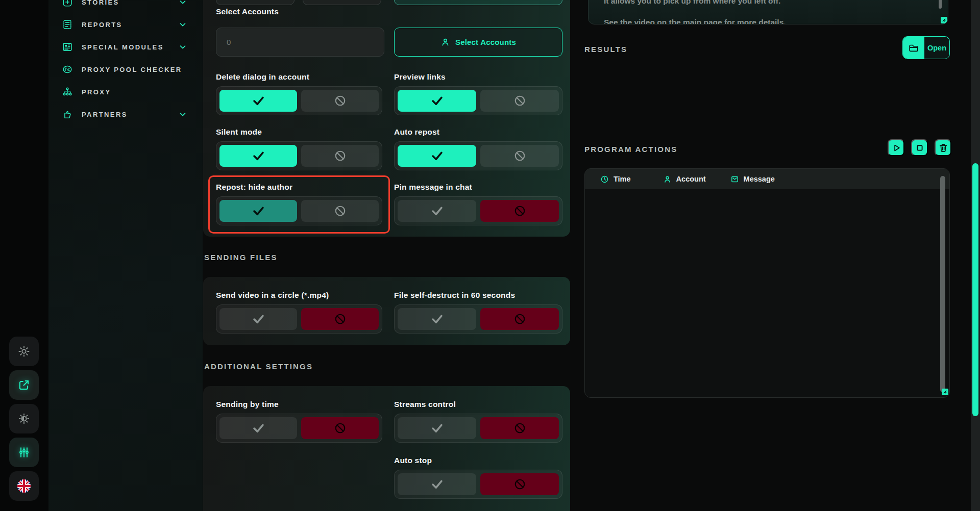  I want to click on play-icon, so click(896, 148).